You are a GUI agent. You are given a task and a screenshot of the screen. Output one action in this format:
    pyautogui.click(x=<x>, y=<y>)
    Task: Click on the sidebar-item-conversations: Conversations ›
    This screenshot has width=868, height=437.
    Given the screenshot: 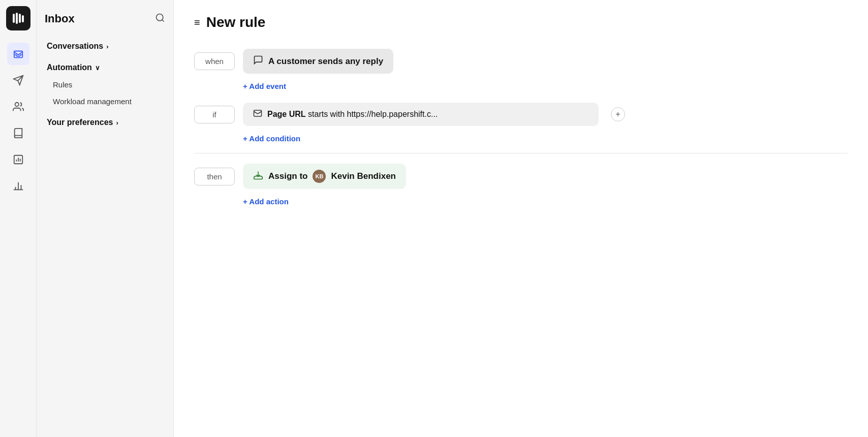 What is the action you would take?
    pyautogui.click(x=105, y=46)
    